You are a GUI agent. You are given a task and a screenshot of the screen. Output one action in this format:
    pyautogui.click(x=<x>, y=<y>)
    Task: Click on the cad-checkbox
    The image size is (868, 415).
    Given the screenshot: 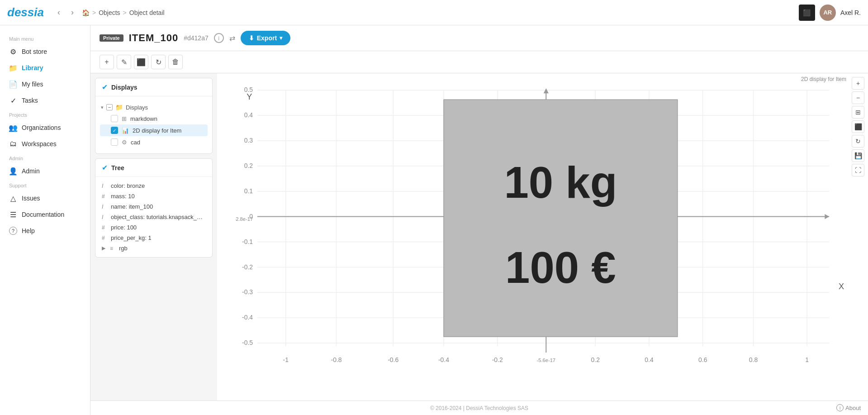 What is the action you would take?
    pyautogui.click(x=114, y=142)
    